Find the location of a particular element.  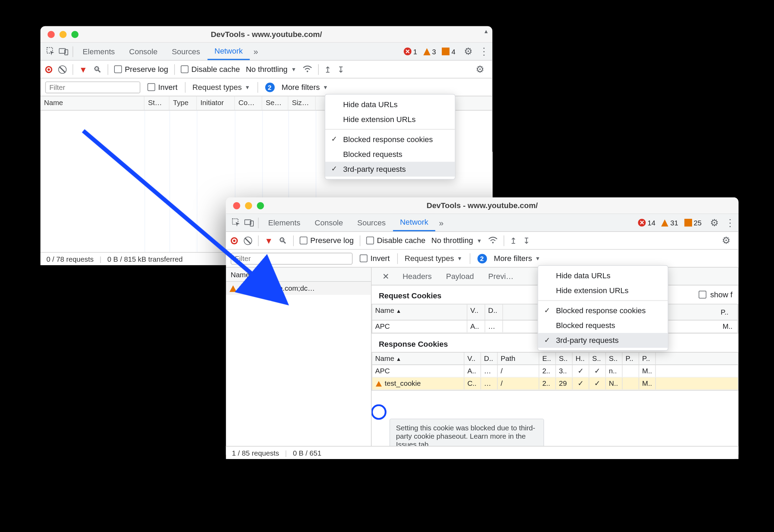

show-filtered-checkbox: show f is located at coordinates (716, 295).